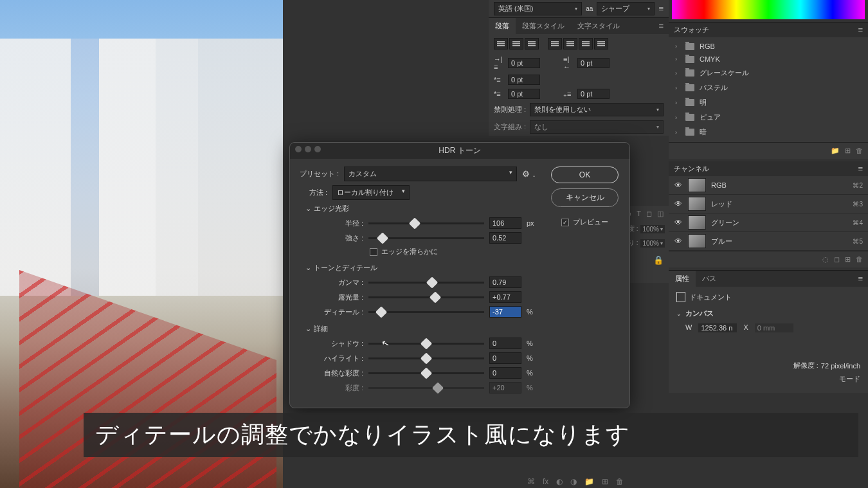 This screenshot has width=868, height=488. What do you see at coordinates (426, 343) in the screenshot?
I see `shadow-slider` at bounding box center [426, 343].